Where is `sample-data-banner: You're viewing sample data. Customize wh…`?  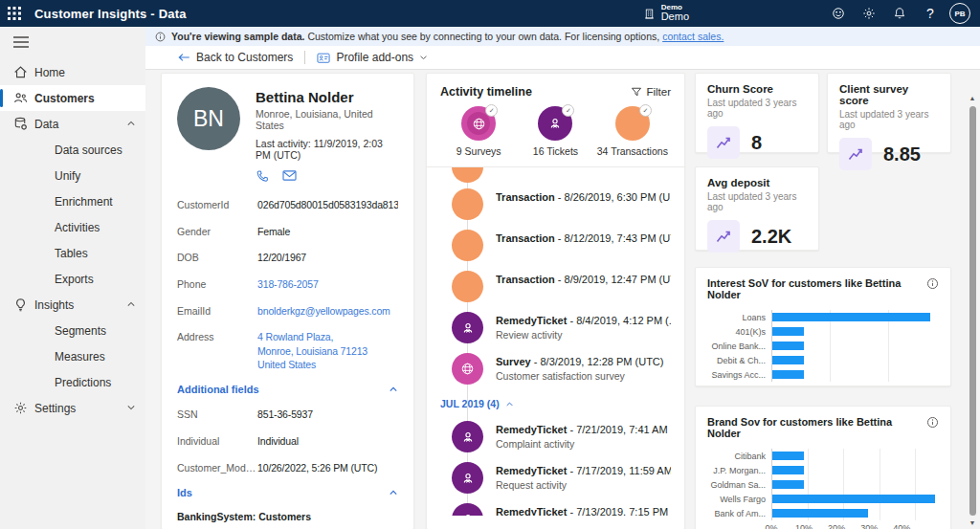 sample-data-banner: You're viewing sample data. Customize wh… is located at coordinates (563, 36).